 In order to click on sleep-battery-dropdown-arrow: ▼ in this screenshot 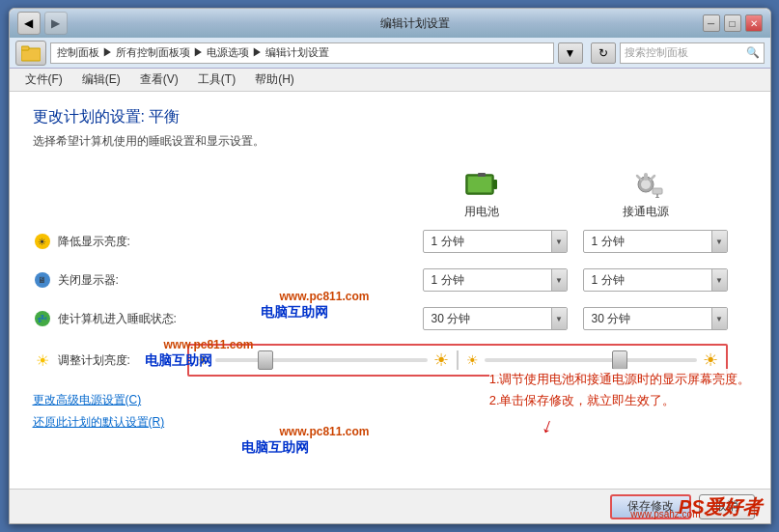, I will do `click(559, 319)`.